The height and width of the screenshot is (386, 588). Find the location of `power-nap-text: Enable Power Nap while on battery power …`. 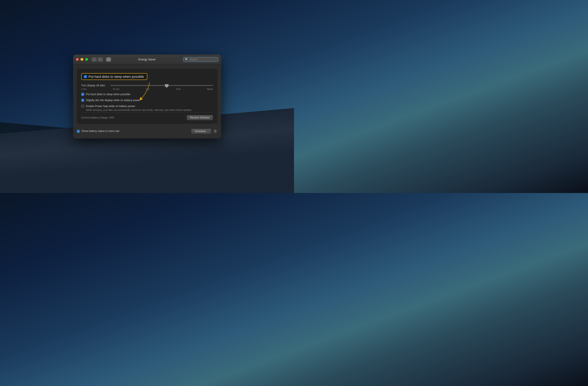

power-nap-text: Enable Power Nap while on battery power … is located at coordinates (139, 108).